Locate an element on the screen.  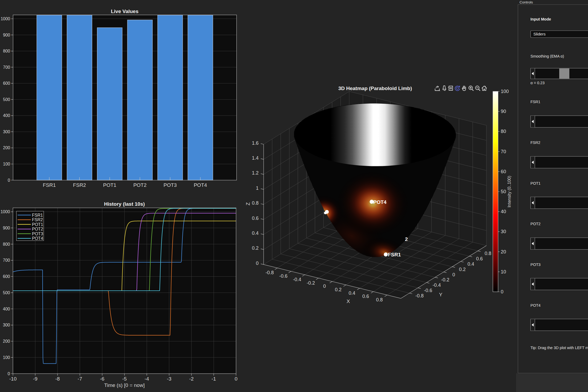
svg-text: -10 is located at coordinates (13, 379).